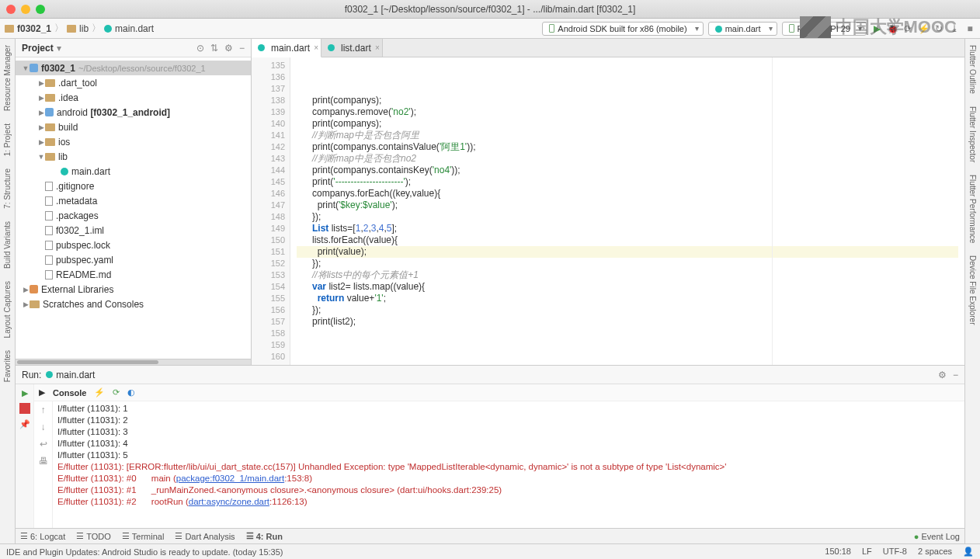  What do you see at coordinates (134, 127) in the screenshot?
I see `tree-item: ▶build` at bounding box center [134, 127].